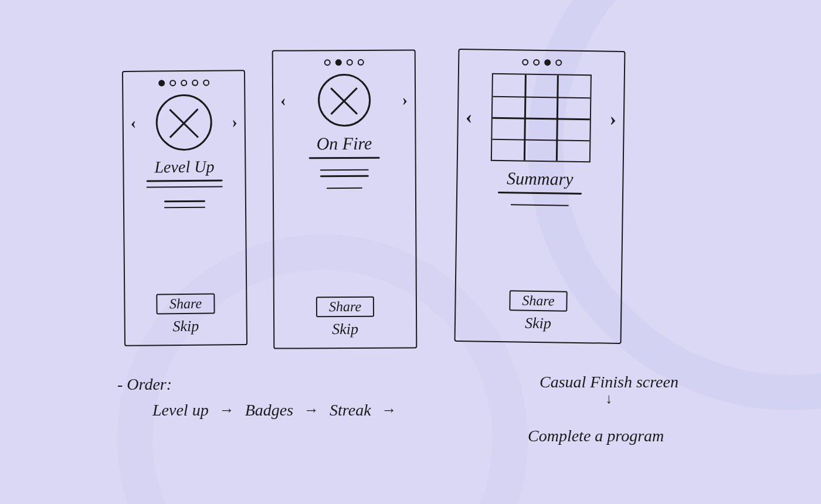  I want to click on mockup-level-up: ‹ › Level Up Share Skip, so click(185, 208).